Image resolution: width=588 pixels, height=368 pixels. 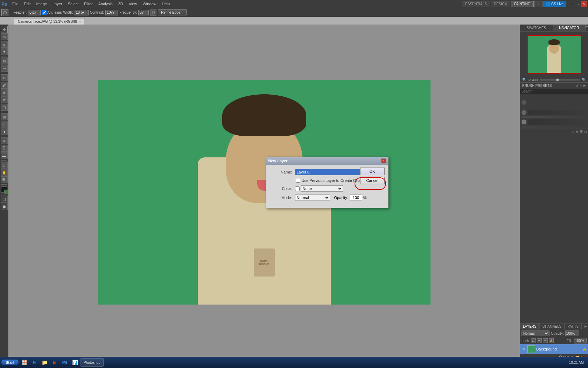 What do you see at coordinates (552, 327) in the screenshot?
I see `channels-tab: CHANNELS` at bounding box center [552, 327].